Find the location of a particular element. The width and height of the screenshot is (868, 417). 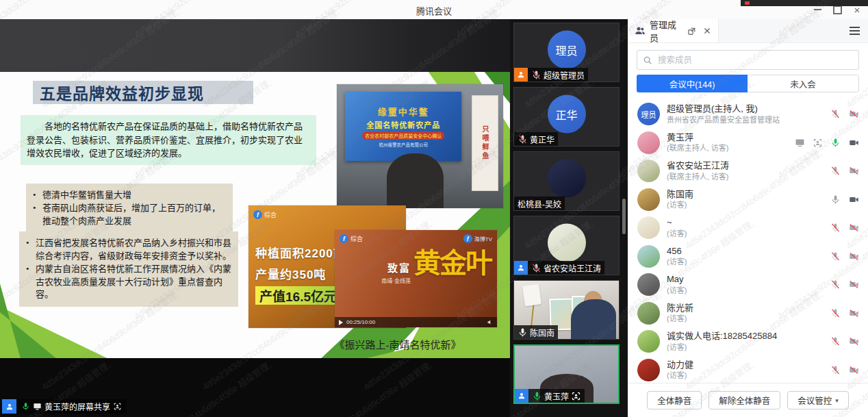

tv-line2: 农业农村部农产品质量安全中心确认 is located at coordinates (403, 136).